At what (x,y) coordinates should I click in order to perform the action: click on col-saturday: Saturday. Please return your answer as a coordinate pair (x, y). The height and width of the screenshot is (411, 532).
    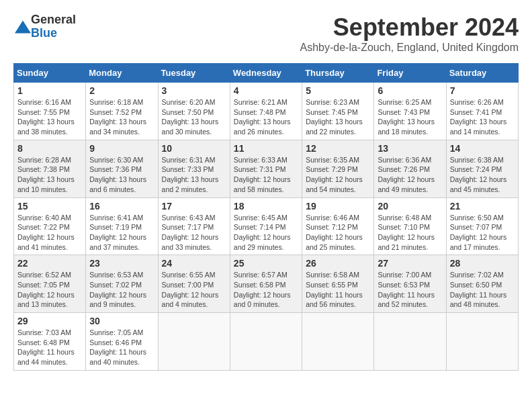
    Looking at the image, I should click on (482, 73).